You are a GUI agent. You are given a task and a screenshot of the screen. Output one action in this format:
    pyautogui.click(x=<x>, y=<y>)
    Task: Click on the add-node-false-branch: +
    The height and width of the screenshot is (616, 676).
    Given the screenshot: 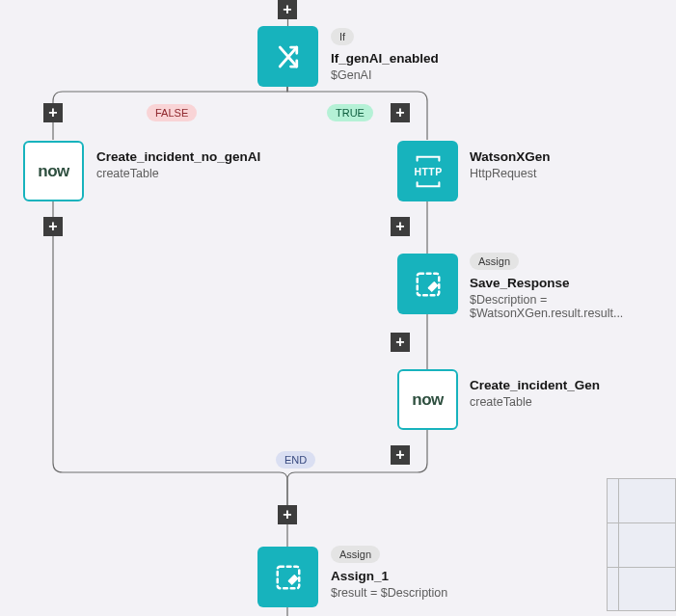 What is the action you would take?
    pyautogui.click(x=53, y=113)
    